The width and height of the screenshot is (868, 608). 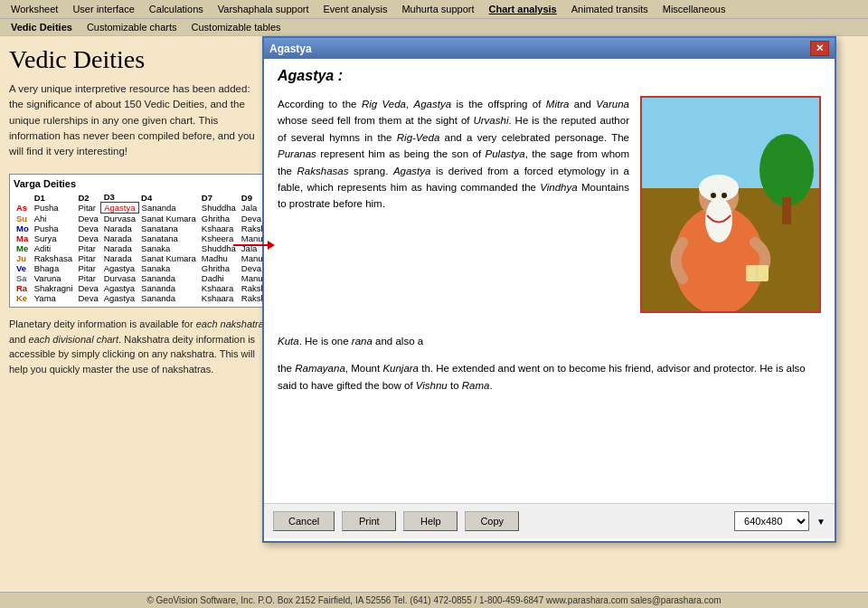 What do you see at coordinates (137, 184) in the screenshot?
I see `varga-title: Varga Deities` at bounding box center [137, 184].